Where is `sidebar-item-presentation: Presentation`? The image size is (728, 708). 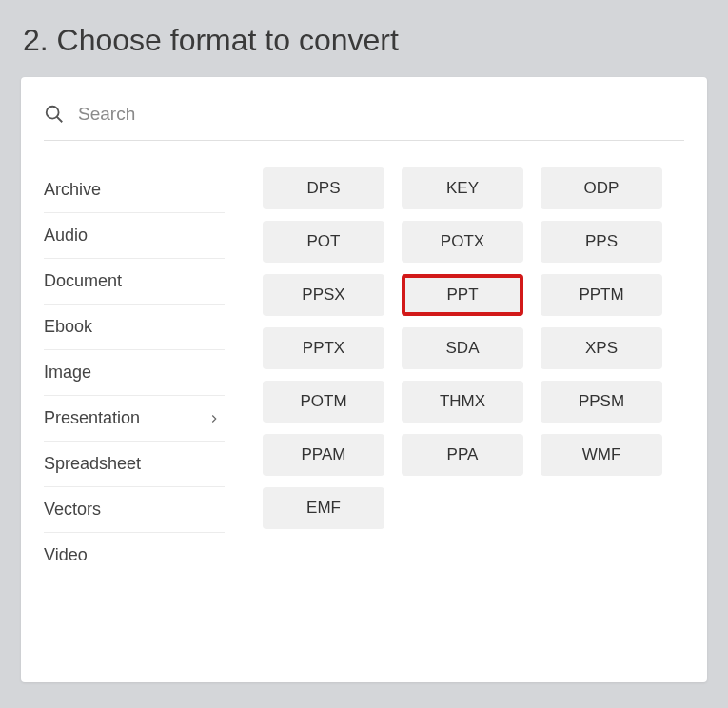
sidebar-item-presentation: Presentation is located at coordinates (134, 419).